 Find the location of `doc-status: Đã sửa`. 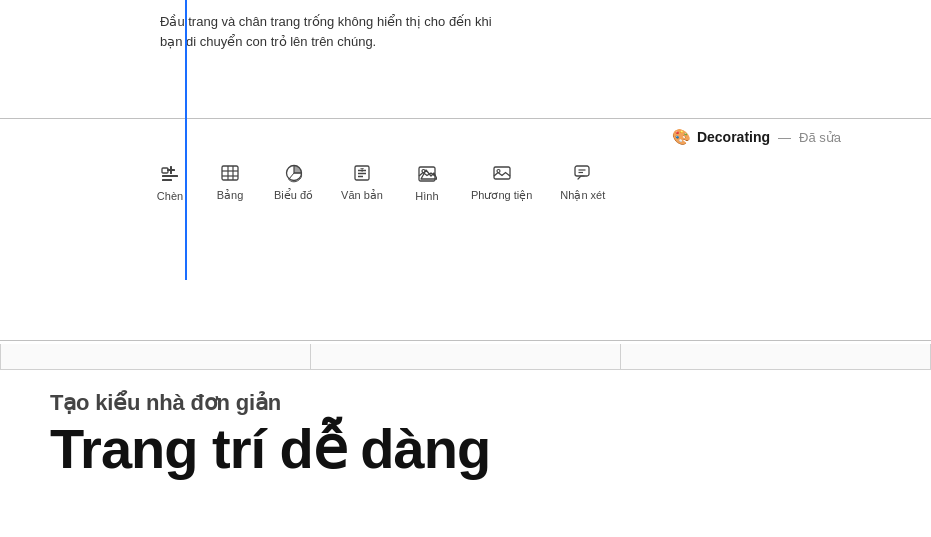

doc-status: Đã sửa is located at coordinates (820, 138).